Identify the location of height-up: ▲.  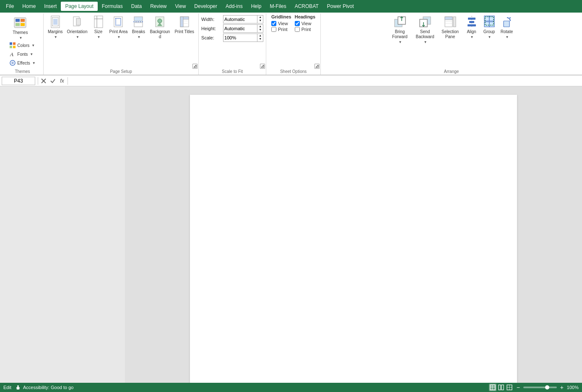
(260, 26).